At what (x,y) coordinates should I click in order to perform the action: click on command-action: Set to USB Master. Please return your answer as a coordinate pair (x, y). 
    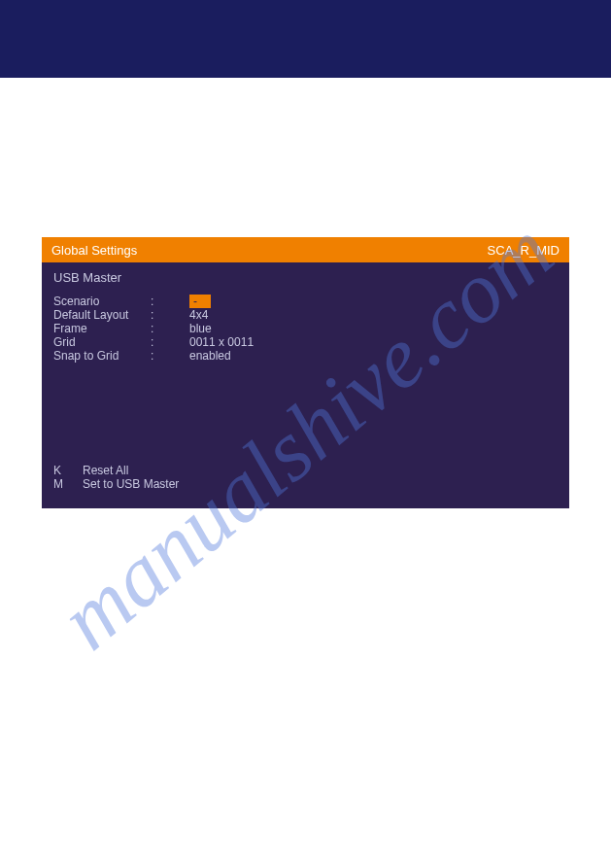
    Looking at the image, I should click on (130, 484).